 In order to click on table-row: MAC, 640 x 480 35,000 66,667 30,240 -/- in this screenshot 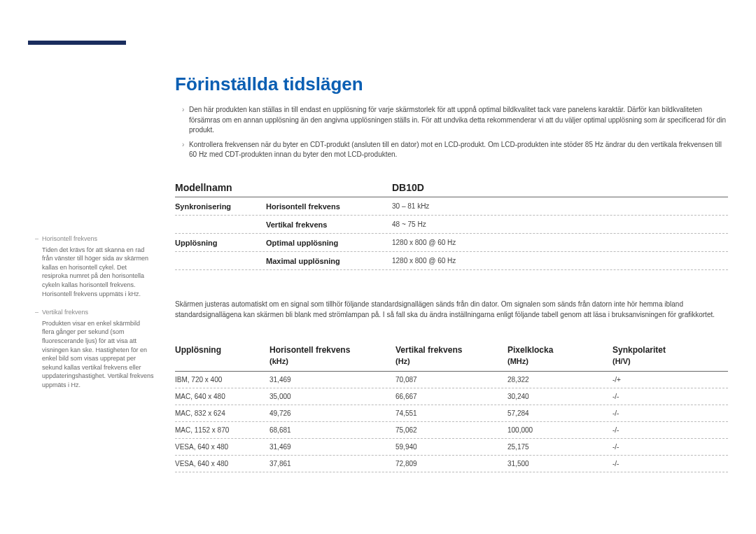, I will do `click(451, 397)`.